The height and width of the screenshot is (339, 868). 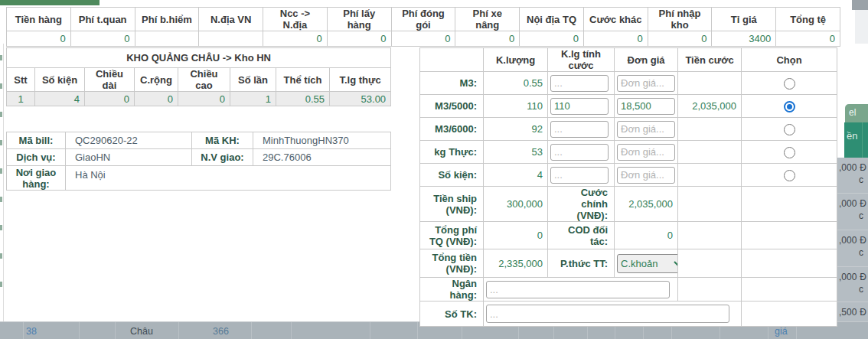 I want to click on total-value: 2,335,000, so click(x=516, y=263).